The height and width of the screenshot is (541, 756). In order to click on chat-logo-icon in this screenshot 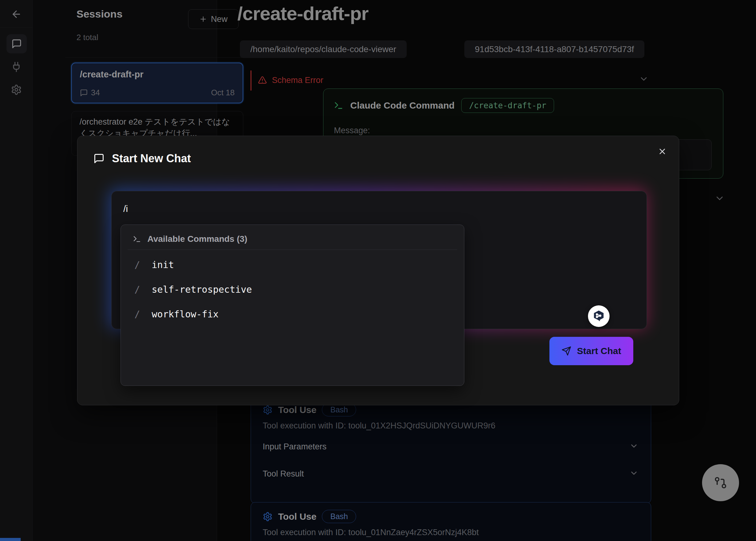, I will do `click(599, 316)`.